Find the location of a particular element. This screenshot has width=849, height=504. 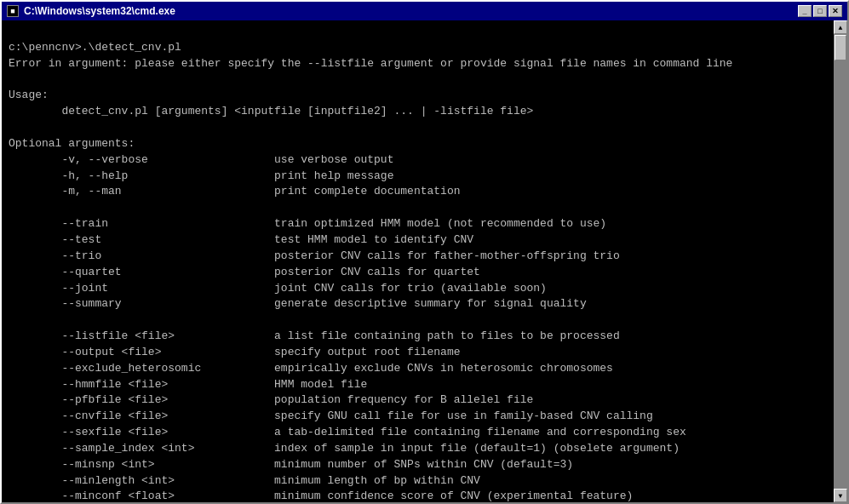

maximize-button: □ is located at coordinates (820, 11).